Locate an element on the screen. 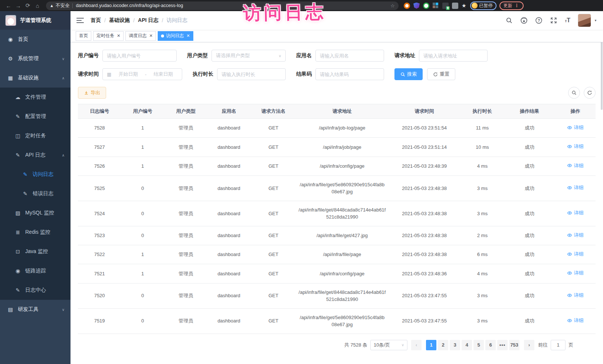  sidebar-item: ▨ MySQL 监控 is located at coordinates (35, 213).